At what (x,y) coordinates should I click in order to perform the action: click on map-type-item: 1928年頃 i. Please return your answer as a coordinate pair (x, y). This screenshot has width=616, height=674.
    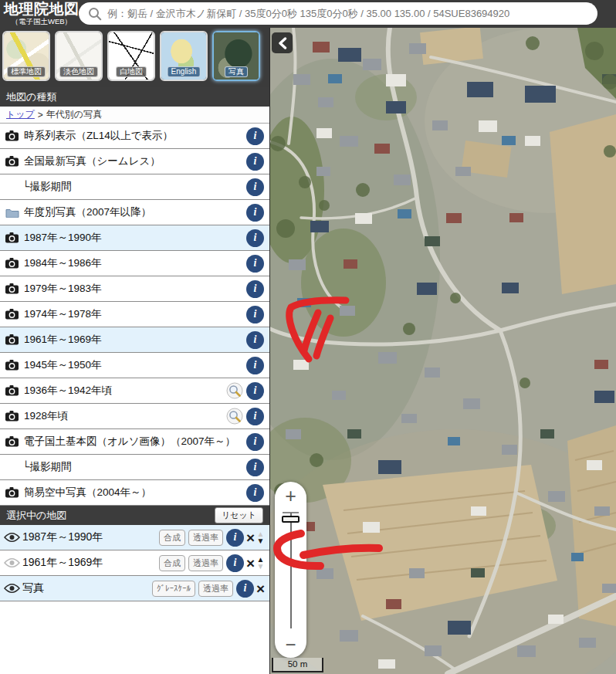
    Looking at the image, I should click on (134, 417).